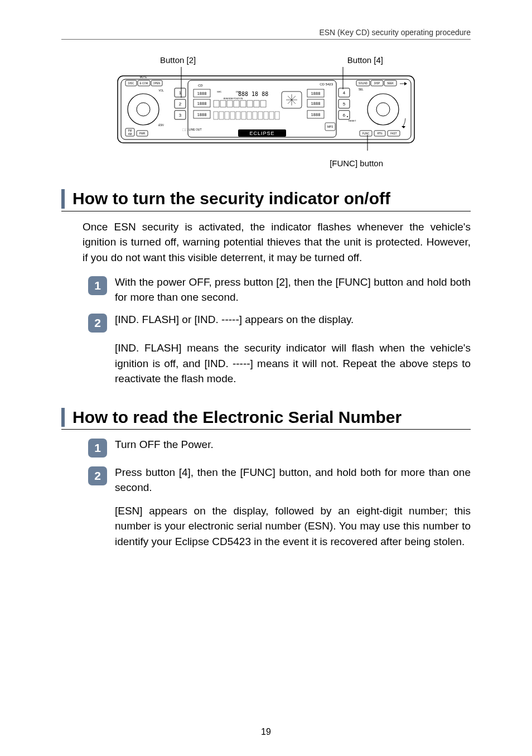 The image size is (532, 756). Describe the element at coordinates (293, 290) in the screenshot. I see `step-text: With the power OFF, press button [2], th…` at that location.